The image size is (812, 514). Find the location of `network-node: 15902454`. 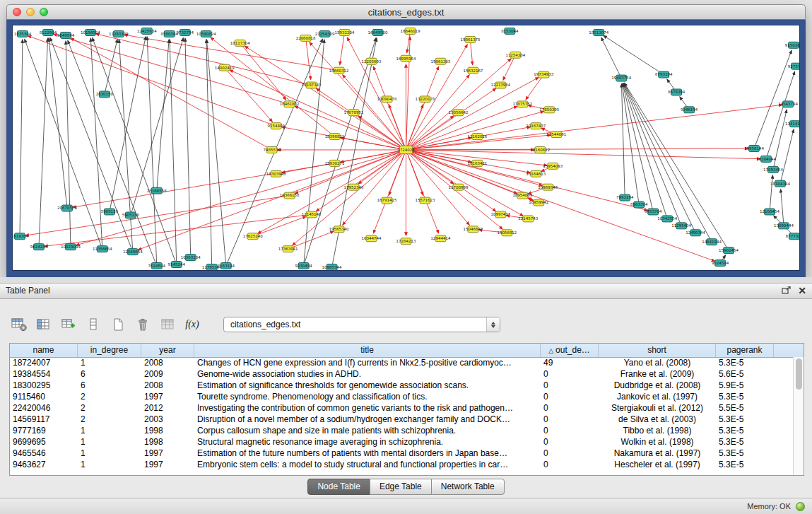

network-node: 15902454 is located at coordinates (729, 250).